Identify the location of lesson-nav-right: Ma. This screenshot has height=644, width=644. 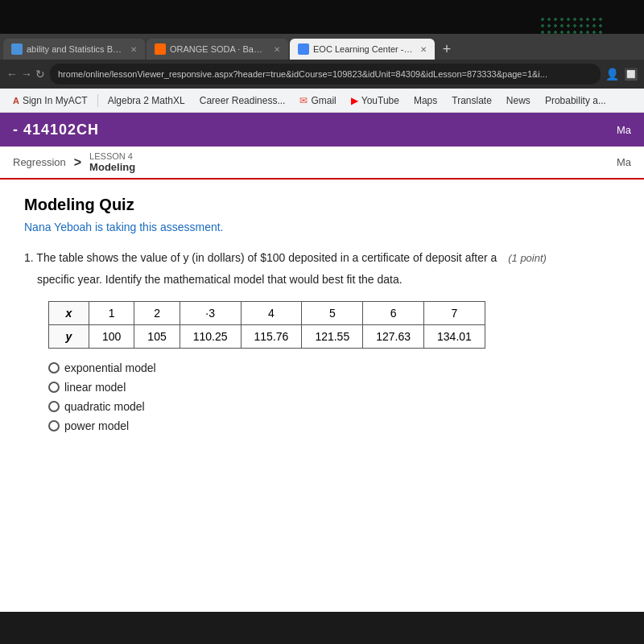
(624, 163).